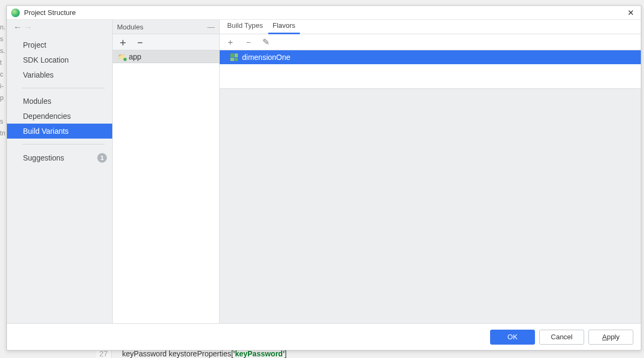  What do you see at coordinates (60, 116) in the screenshot?
I see `sidebar-item-dependencies: Dependencies` at bounding box center [60, 116].